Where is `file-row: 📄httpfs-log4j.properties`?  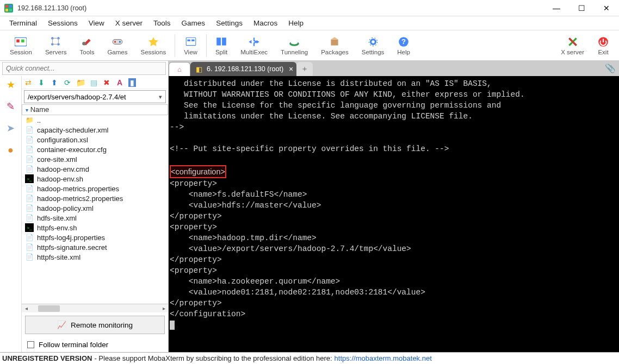 file-row: 📄httpfs-log4j.properties is located at coordinates (95, 237).